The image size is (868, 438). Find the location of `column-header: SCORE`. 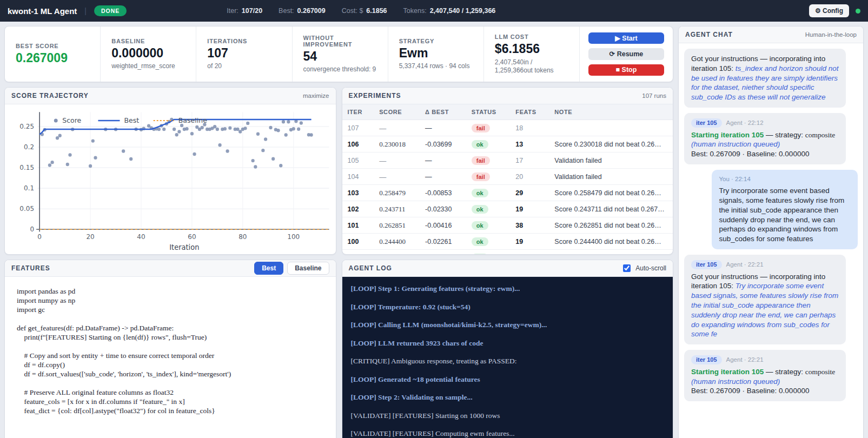

column-header: SCORE is located at coordinates (397, 112).